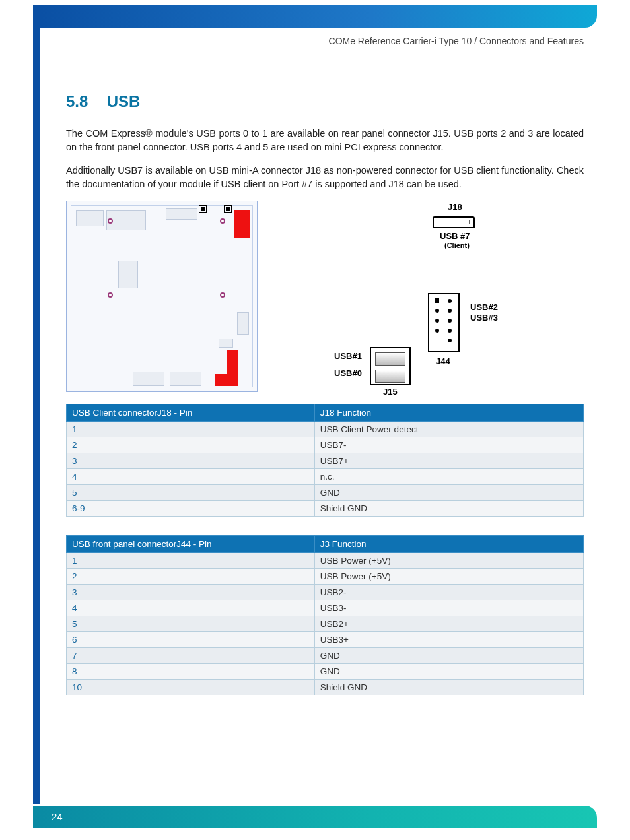 Image resolution: width=630 pixels, height=840 pixels. Describe the element at coordinates (325, 493) in the screenshot. I see `table-row: 5GND` at that location.